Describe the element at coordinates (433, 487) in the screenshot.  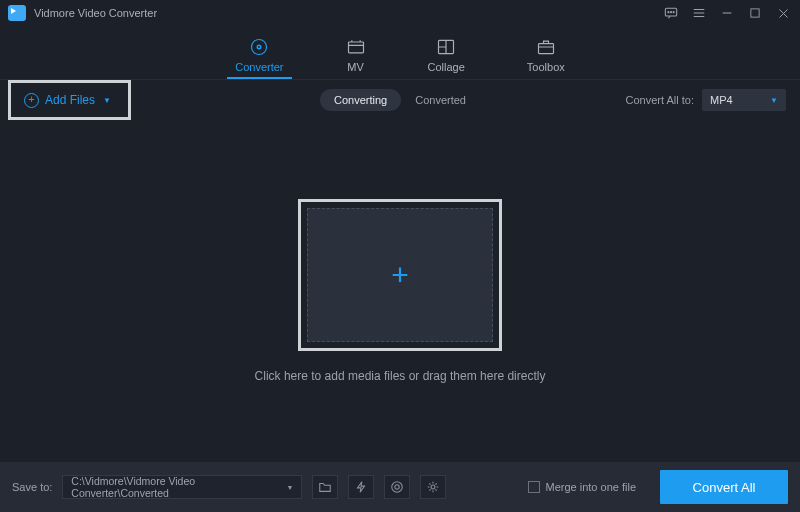
I see `settings-button` at that location.